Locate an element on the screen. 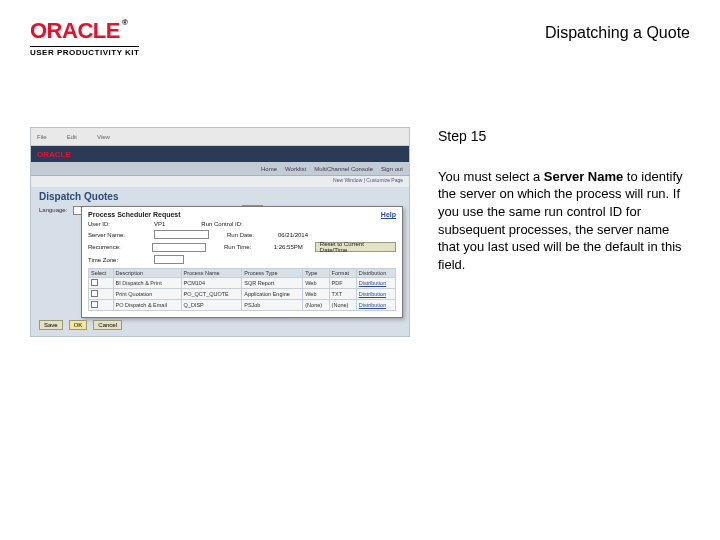 This screenshot has height=540, width=720. table-row: PO Dispatch & Email Q_DISP PSJob (None) … is located at coordinates (242, 306).